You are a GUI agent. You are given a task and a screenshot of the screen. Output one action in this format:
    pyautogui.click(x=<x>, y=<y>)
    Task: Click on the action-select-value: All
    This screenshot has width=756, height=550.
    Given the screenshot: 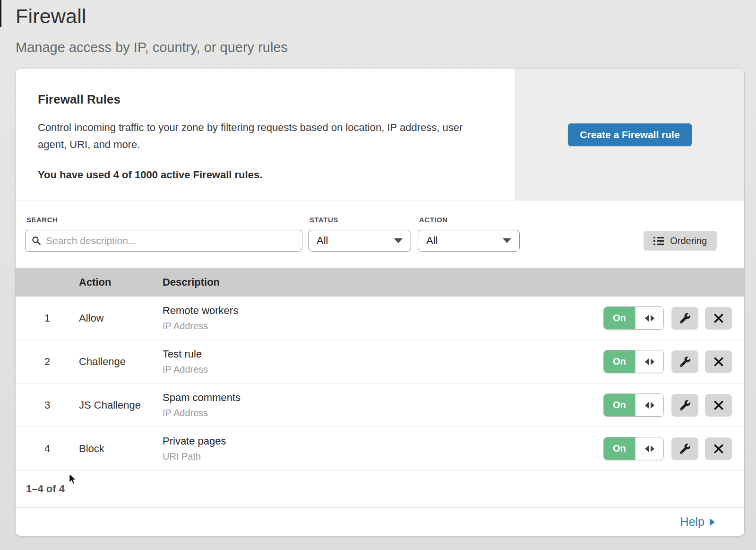 What is the action you would take?
    pyautogui.click(x=432, y=241)
    